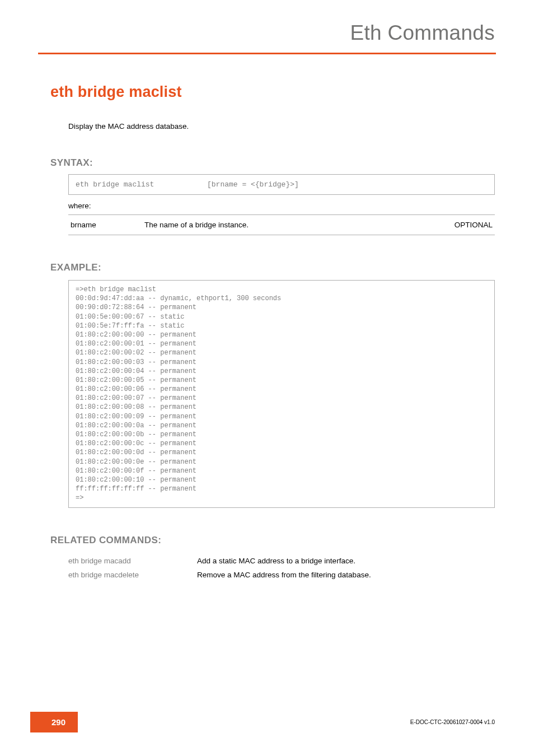  I want to click on related-desc: Add a static MAC address to a bridge int…, so click(346, 561).